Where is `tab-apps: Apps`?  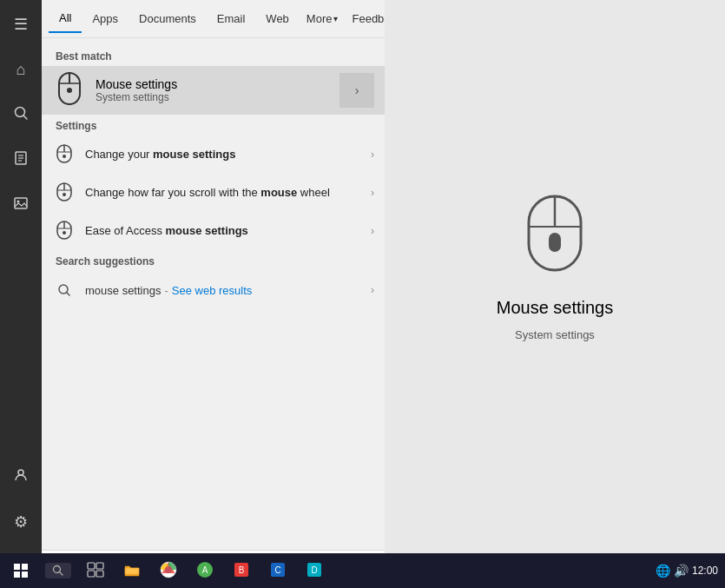 tab-apps: Apps is located at coordinates (105, 19).